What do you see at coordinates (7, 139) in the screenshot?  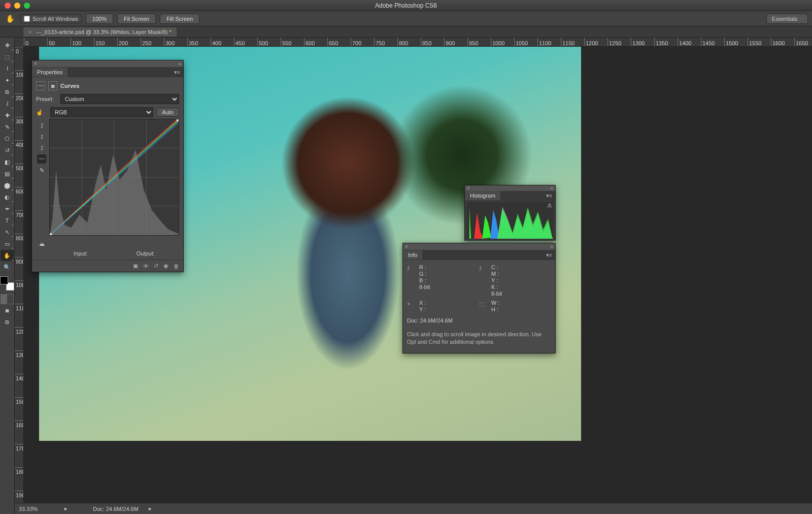 I see `stamp-tool: ⎔` at bounding box center [7, 139].